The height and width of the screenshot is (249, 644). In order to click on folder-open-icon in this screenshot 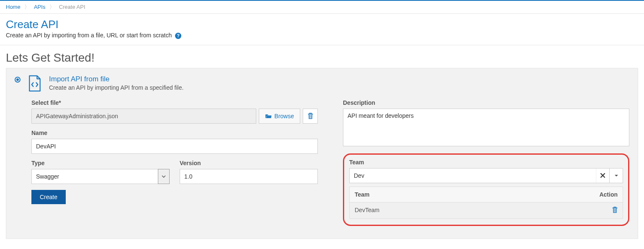, I will do `click(268, 116)`.